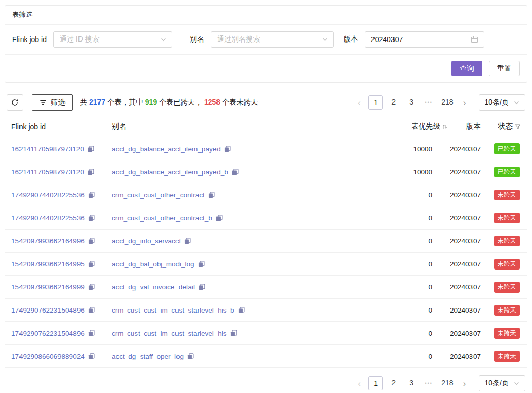 Image resolution: width=532 pixels, height=393 pixels. Describe the element at coordinates (266, 384) in the screenshot. I see `pagination-bottom: ‹ 1 2 3 ••• 218 › 10条/页` at that location.